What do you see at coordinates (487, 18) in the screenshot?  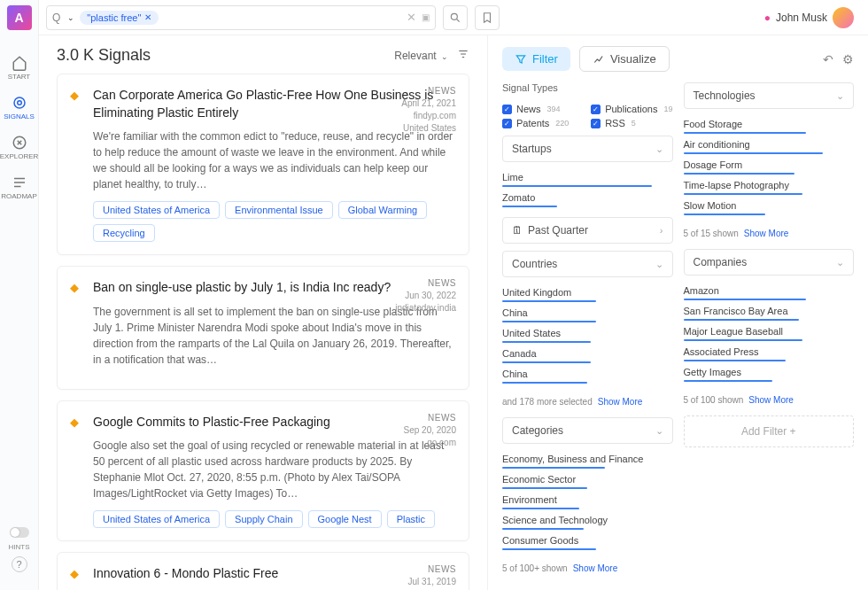 I see `bookmark-button` at bounding box center [487, 18].